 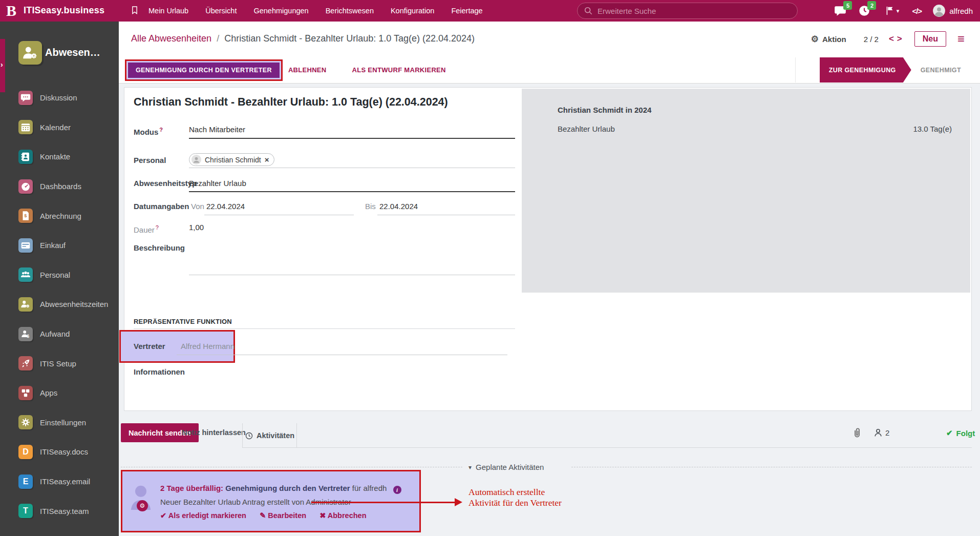 What do you see at coordinates (11, 11) in the screenshot?
I see `brand-logo: B` at bounding box center [11, 11].